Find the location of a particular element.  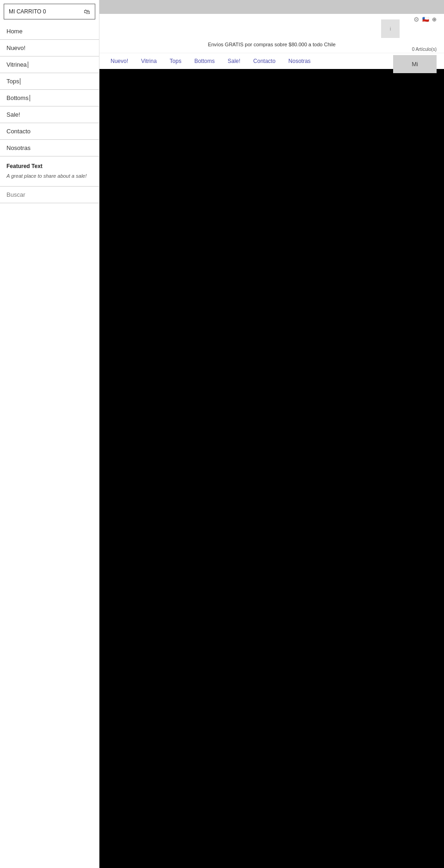

nav-bottoms: Bottoms is located at coordinates (204, 61).